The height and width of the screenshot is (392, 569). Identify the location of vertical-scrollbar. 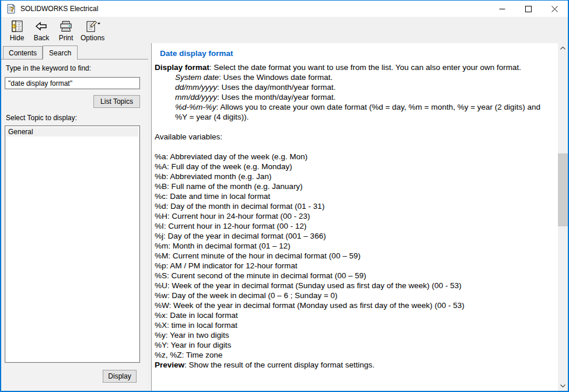
(563, 217).